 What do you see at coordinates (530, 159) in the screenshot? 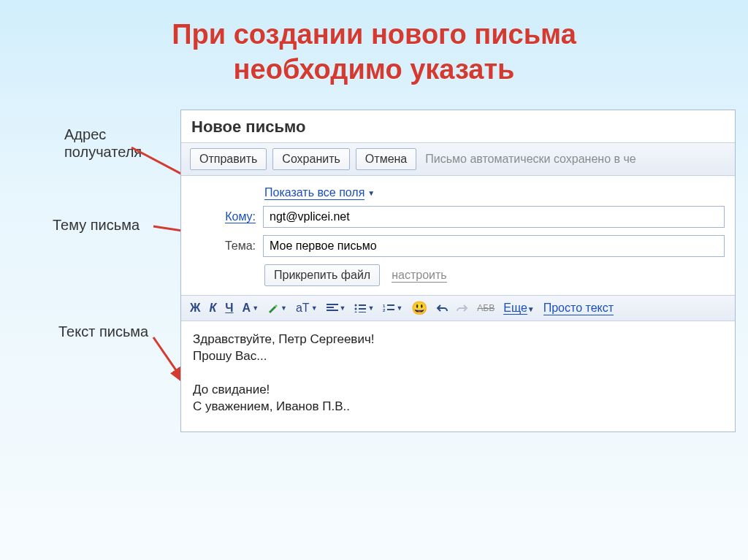
I see `autosave-status: Письмо автоматически сохранено в че` at bounding box center [530, 159].